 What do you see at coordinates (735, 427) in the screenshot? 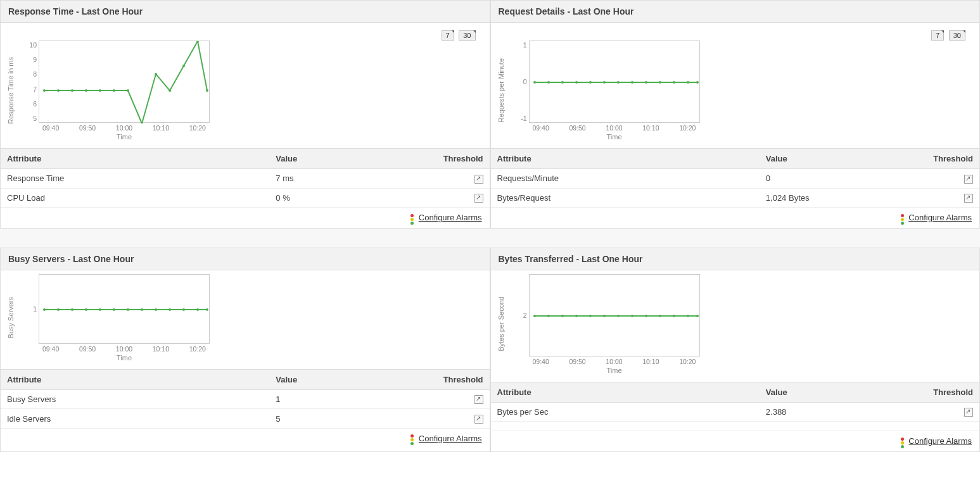
I see `table-row` at bounding box center [735, 427].